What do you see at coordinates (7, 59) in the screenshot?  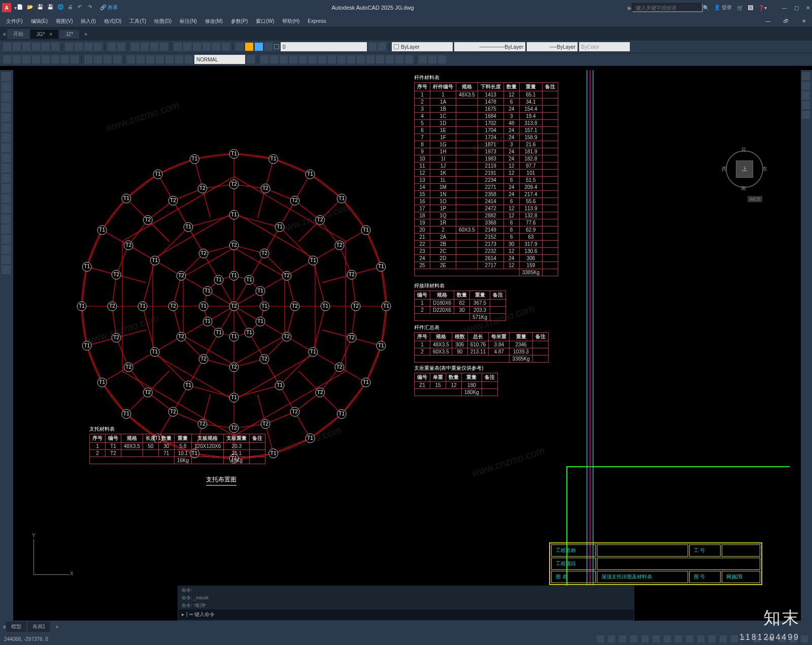 I see `dim-linear-icon` at bounding box center [7, 59].